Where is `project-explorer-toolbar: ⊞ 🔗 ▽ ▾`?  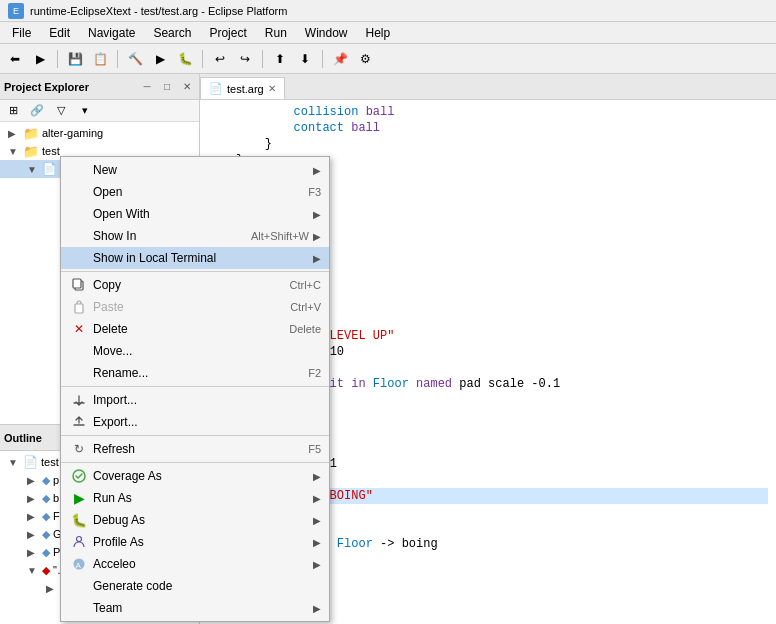 project-explorer-toolbar: ⊞ 🔗 ▽ ▾ is located at coordinates (100, 111).